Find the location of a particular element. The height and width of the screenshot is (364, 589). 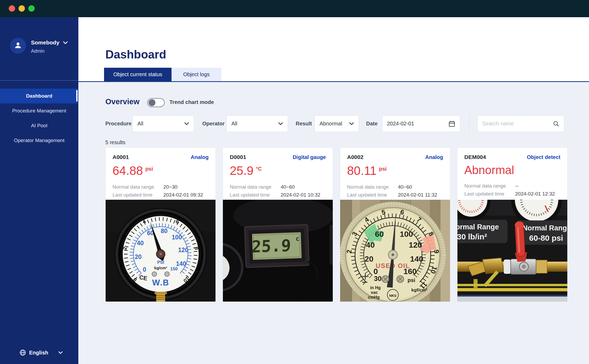

object-value: Abnormal is located at coordinates (512, 170).